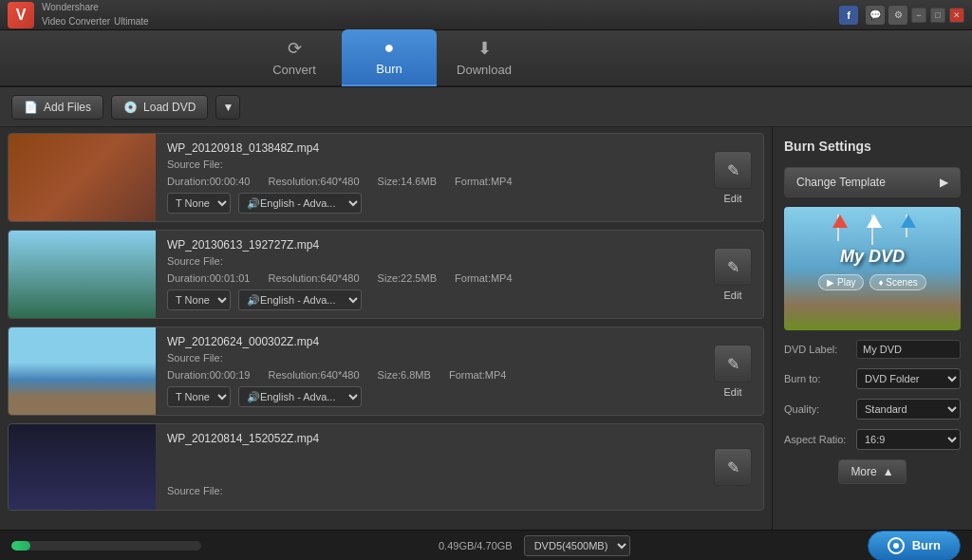  What do you see at coordinates (385, 274) in the screenshot?
I see `file-item: WP_20130613_192727Z.mp4 Source File: Dur…` at bounding box center [385, 274].